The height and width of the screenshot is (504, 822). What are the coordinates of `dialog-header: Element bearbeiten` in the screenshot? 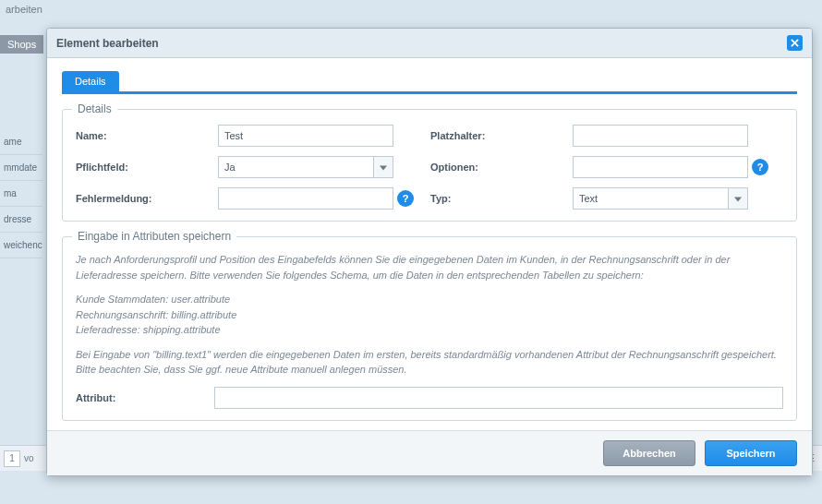 It's located at (429, 43).